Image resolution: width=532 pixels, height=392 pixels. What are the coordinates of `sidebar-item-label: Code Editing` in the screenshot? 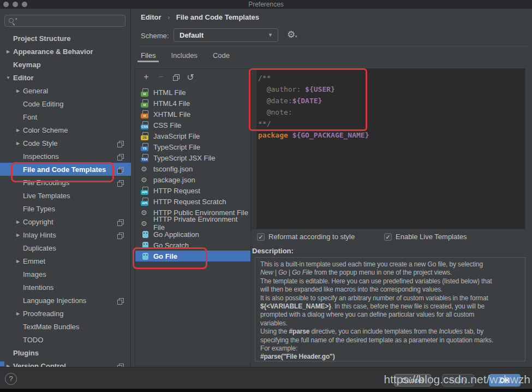 It's located at (43, 104).